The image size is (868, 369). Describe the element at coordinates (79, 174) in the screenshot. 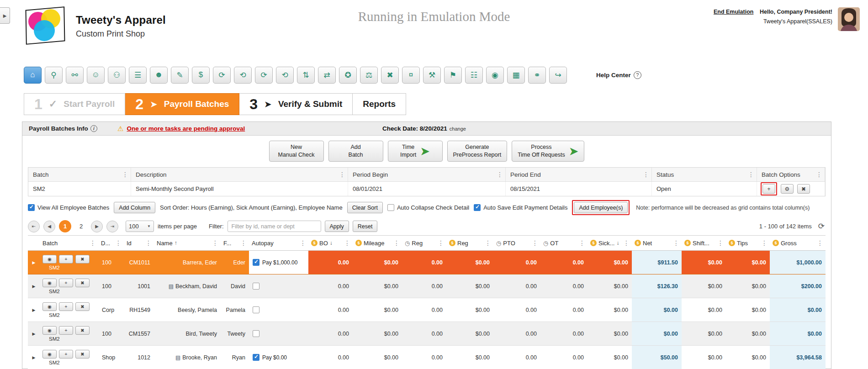

I see `batch-col-batch: Batch⋮` at that location.